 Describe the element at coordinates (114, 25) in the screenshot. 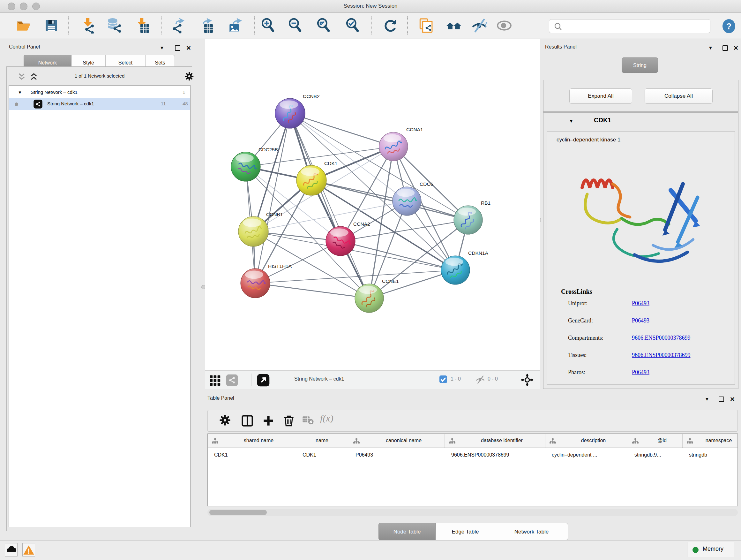

I see `import-network-database-icon` at that location.